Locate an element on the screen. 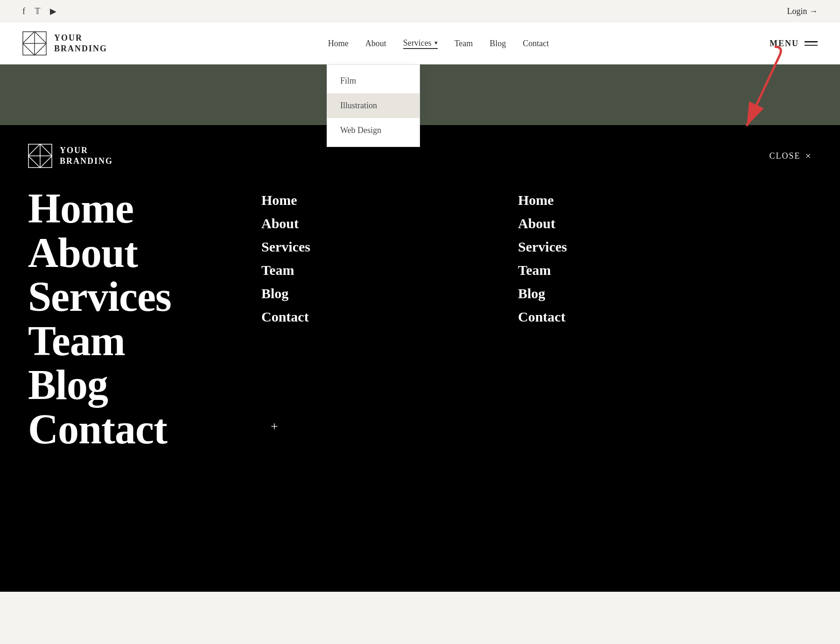  overlay-logo-icon is located at coordinates (40, 156).